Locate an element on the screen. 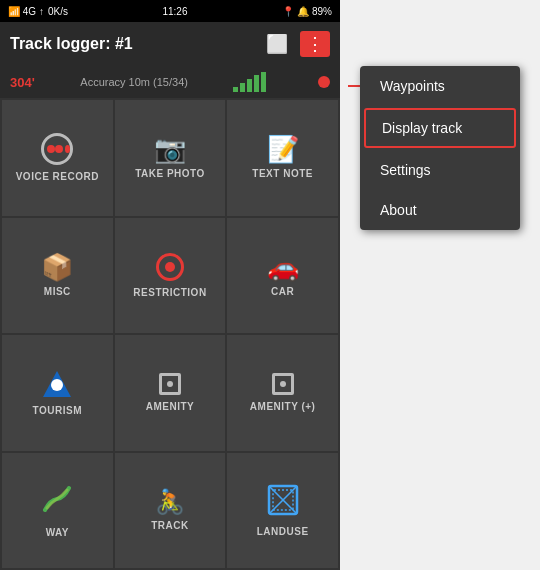 This screenshot has width=540, height=570. restriction-cell: RESTRICTION is located at coordinates (170, 276).